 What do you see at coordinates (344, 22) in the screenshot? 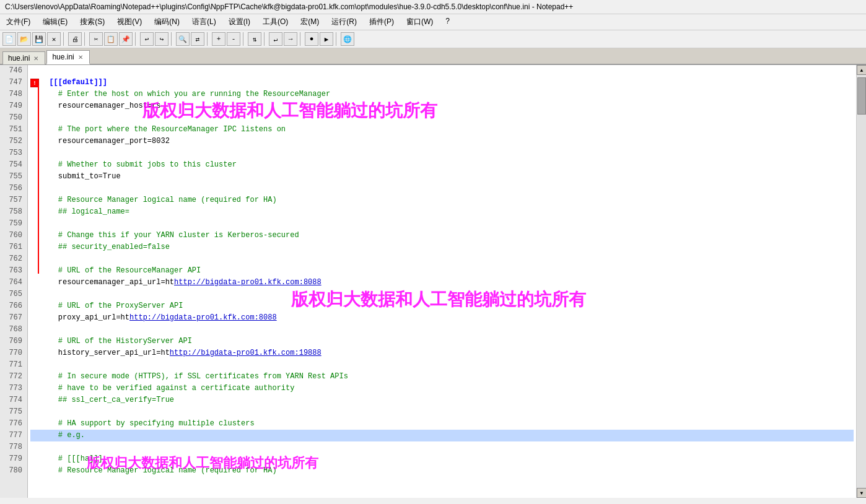
I see `menu-item-r: 运行(R)` at bounding box center [344, 22].